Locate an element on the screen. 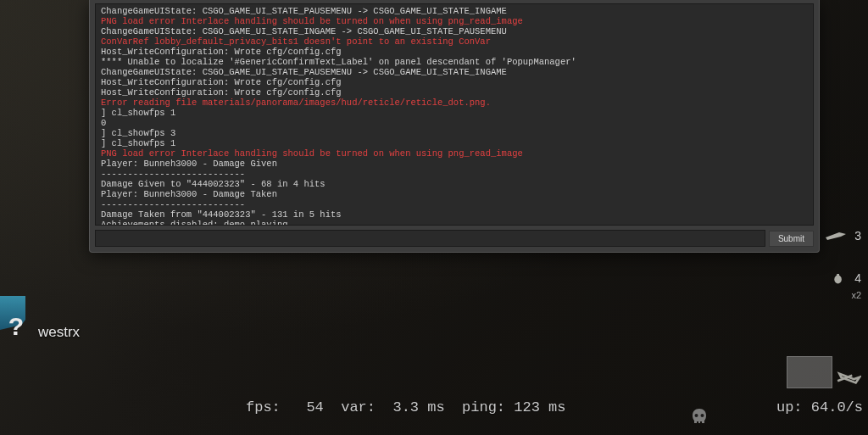 The image size is (868, 435). grenade-multiplier: x2 is located at coordinates (856, 295).